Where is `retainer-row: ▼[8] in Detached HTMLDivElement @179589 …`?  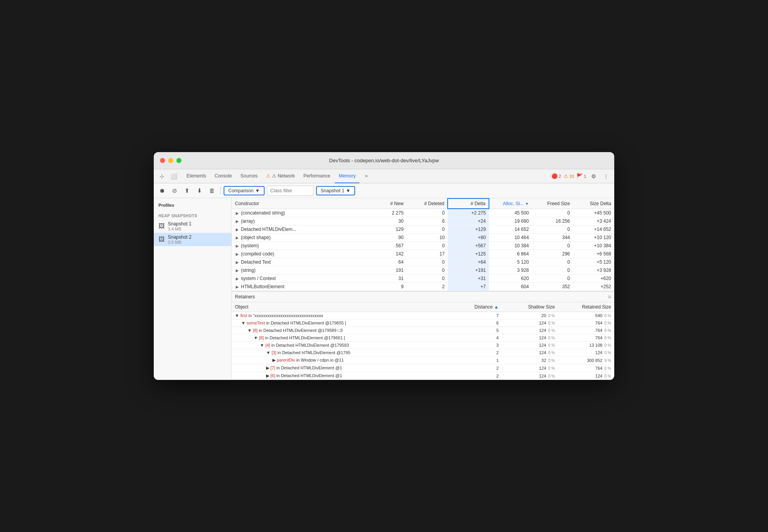 retainer-row: ▼[8] in Detached HTMLDivElement @179589 … is located at coordinates (423, 331).